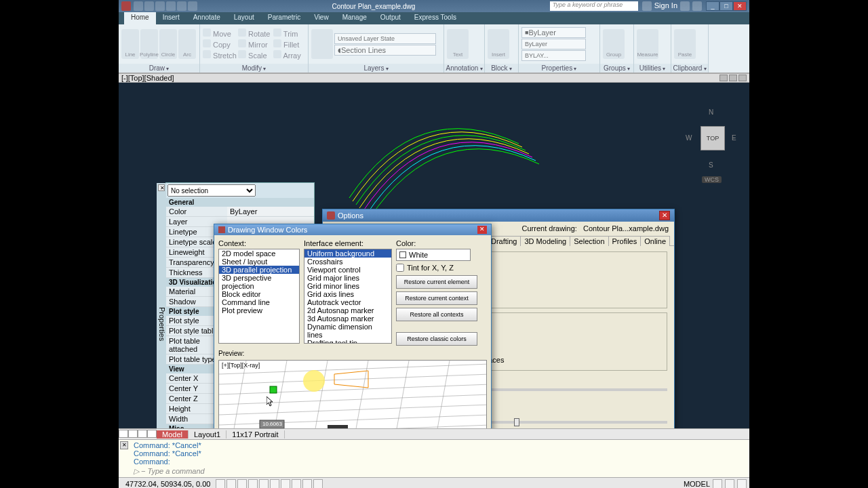 The image size is (868, 488). What do you see at coordinates (171, 6) in the screenshot?
I see `qat-undo-icon` at bounding box center [171, 6].